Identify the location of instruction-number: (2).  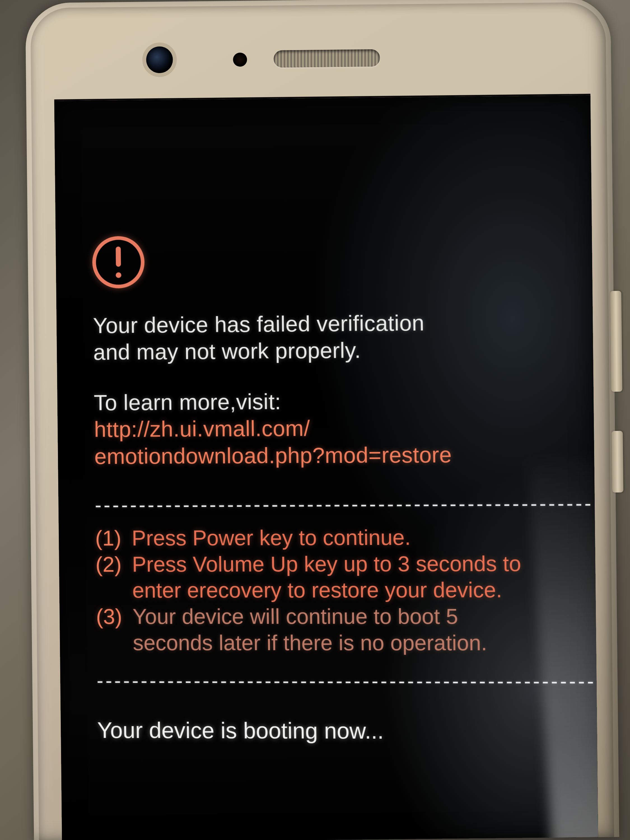
(114, 564).